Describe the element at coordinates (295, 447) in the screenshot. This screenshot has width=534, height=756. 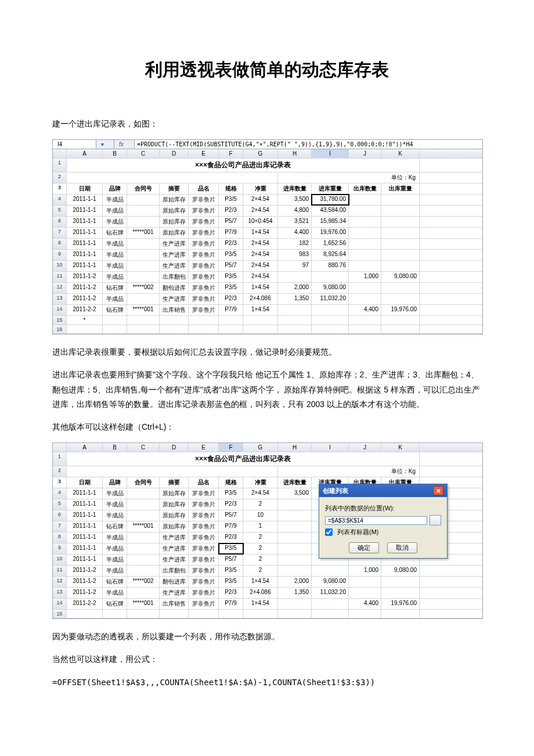
I see `column-header: H` at that location.